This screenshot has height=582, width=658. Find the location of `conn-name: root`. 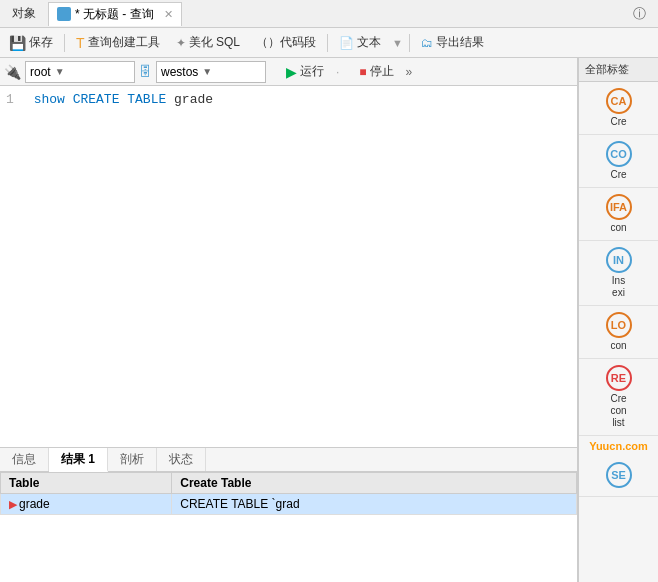

conn-name: root is located at coordinates (40, 72).